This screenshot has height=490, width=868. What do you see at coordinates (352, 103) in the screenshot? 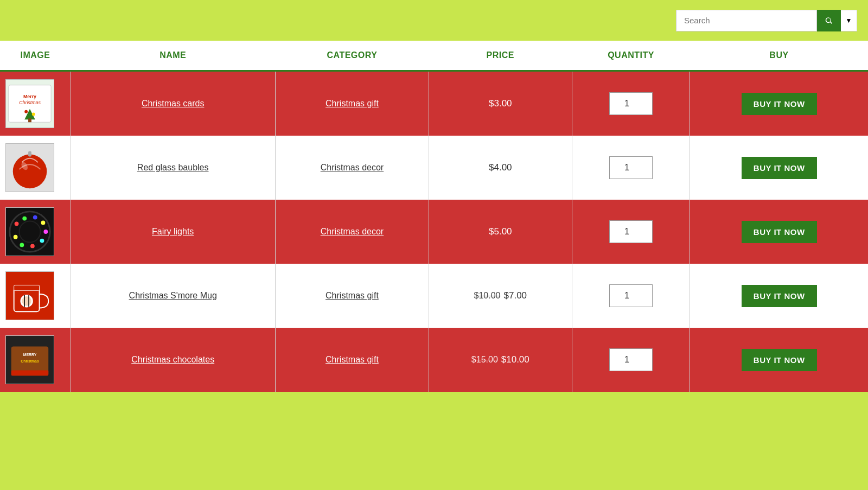
I see `product-category-link-1: Christmas gift` at bounding box center [352, 103].